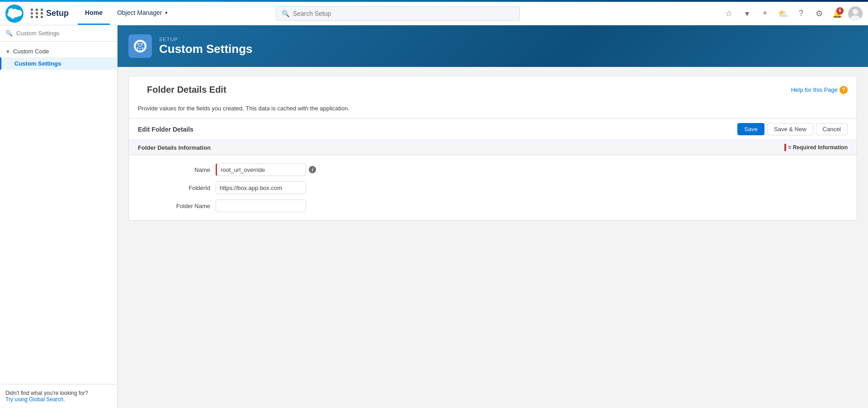  I want to click on form-row-name: Name i, so click(493, 170).